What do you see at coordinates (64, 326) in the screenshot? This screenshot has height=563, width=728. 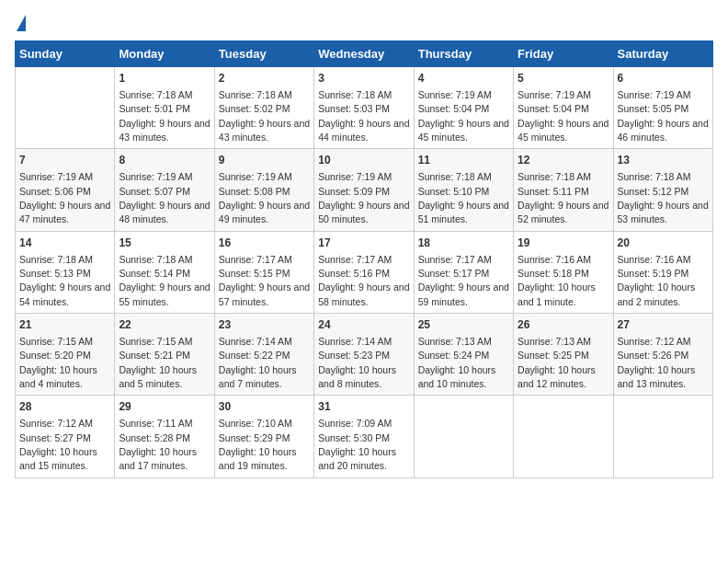 I see `day-number: 21` at bounding box center [64, 326].